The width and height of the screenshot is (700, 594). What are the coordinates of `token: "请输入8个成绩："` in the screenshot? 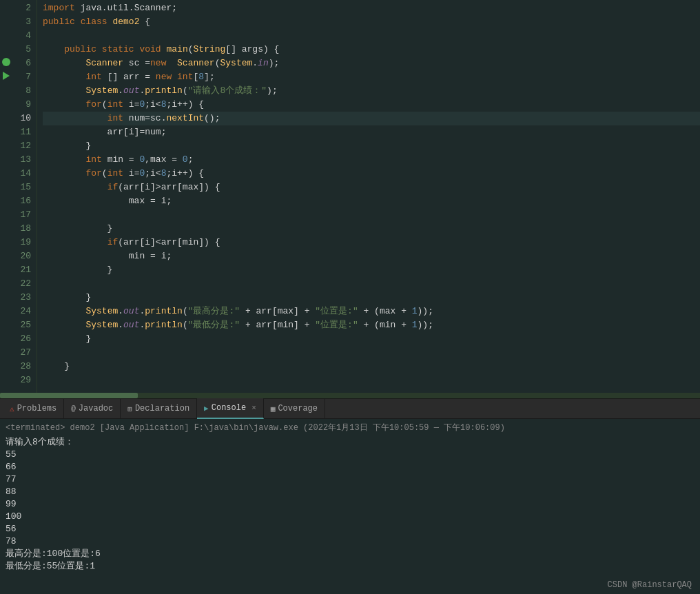 It's located at (227, 91).